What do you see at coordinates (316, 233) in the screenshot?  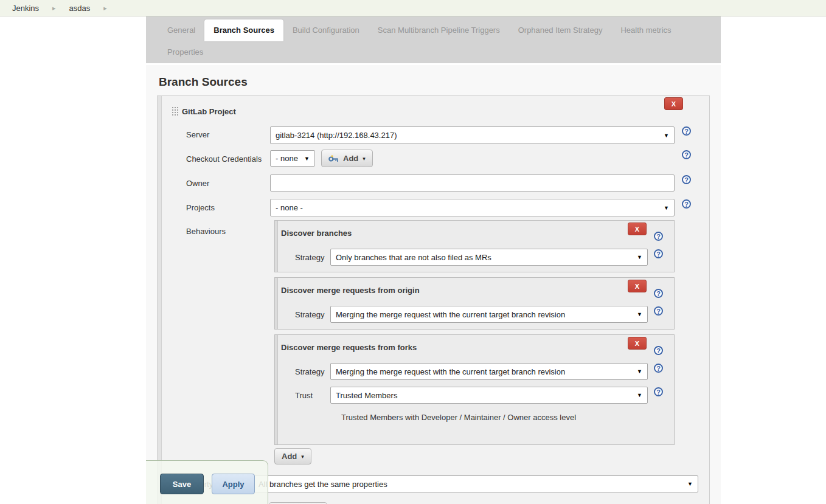 I see `behaviour-title: Discover branches` at bounding box center [316, 233].